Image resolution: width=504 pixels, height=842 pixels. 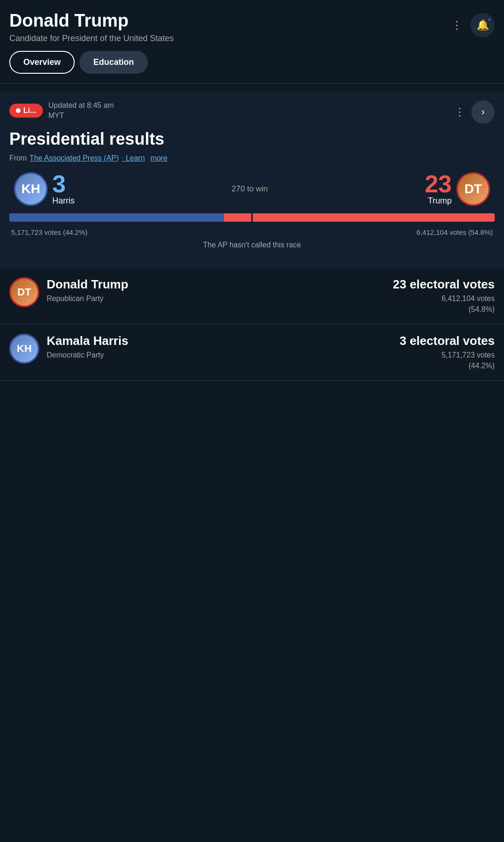 I want to click on trump-detail-avatar-image: DT, so click(x=24, y=292).